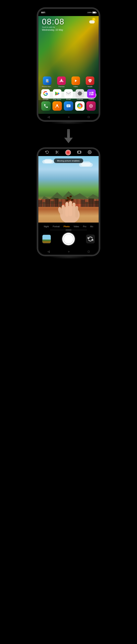 The width and height of the screenshot is (137, 644). Describe the element at coordinates (68, 95) in the screenshot. I see `apps-row-2: Google` at that location.